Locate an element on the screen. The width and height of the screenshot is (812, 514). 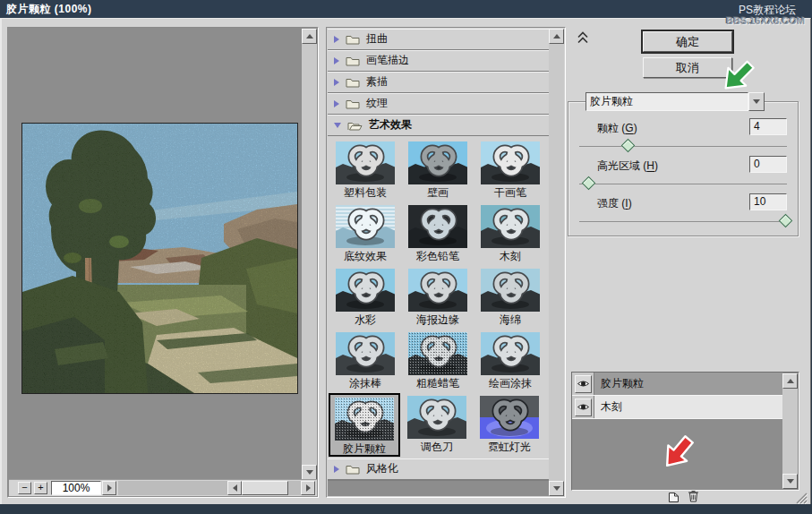
triangle-up-icon is located at coordinates (557, 36).